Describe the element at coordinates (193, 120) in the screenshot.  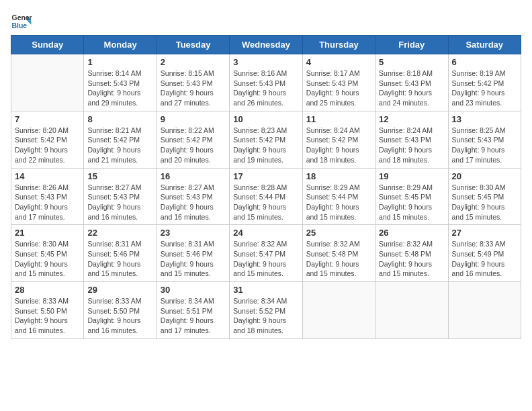
I see `day-number: 9` at that location.